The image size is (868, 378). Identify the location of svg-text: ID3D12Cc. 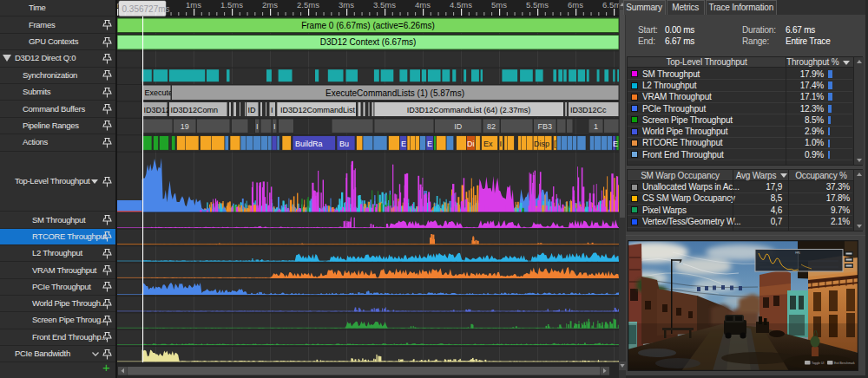
(589, 110).